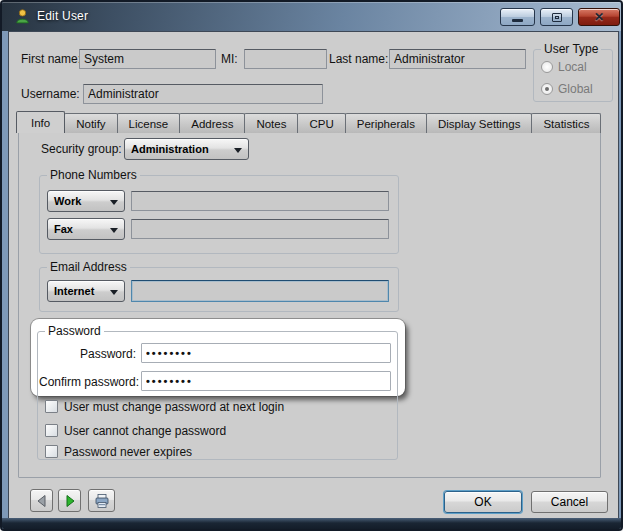 The width and height of the screenshot is (623, 531). What do you see at coordinates (40, 122) in the screenshot?
I see `tab-info: Info` at bounding box center [40, 122].